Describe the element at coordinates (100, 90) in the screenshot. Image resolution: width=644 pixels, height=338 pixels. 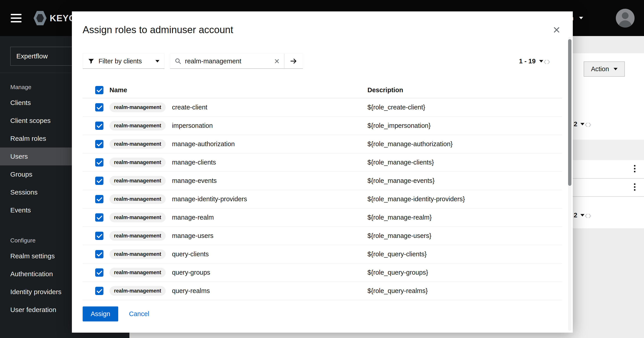
I see `select-all-checkbox` at that location.